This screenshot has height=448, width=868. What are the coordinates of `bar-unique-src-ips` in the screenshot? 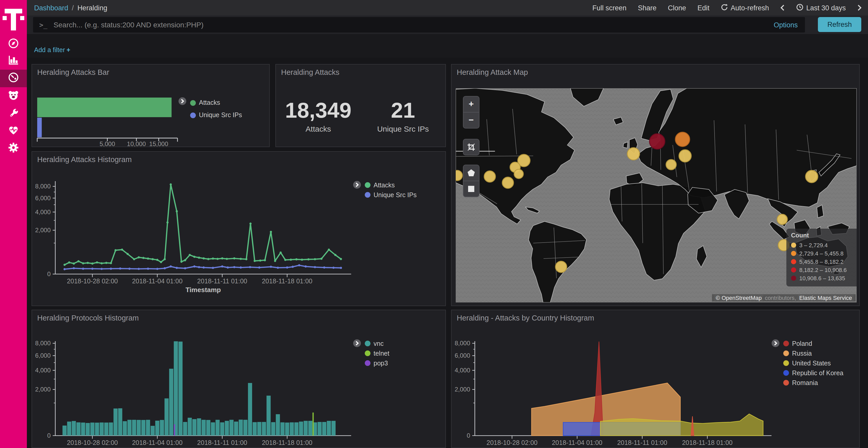 It's located at (39, 128).